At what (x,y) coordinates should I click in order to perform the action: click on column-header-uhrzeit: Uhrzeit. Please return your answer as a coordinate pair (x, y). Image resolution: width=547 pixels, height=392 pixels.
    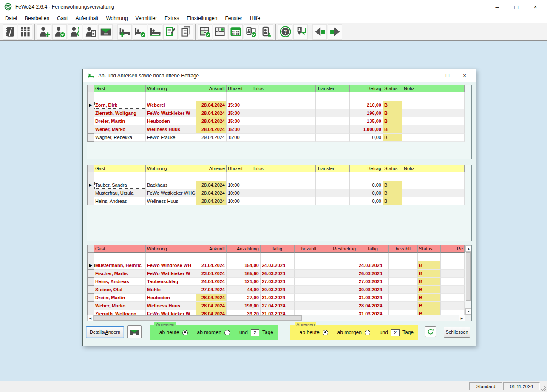
    Looking at the image, I should click on (239, 168).